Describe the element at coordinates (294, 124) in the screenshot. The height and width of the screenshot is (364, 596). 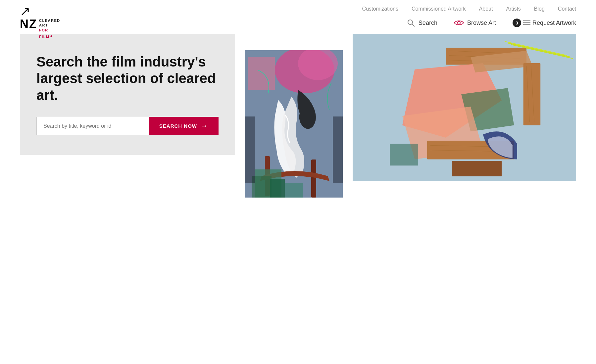
I see `artwork-painting` at that location.